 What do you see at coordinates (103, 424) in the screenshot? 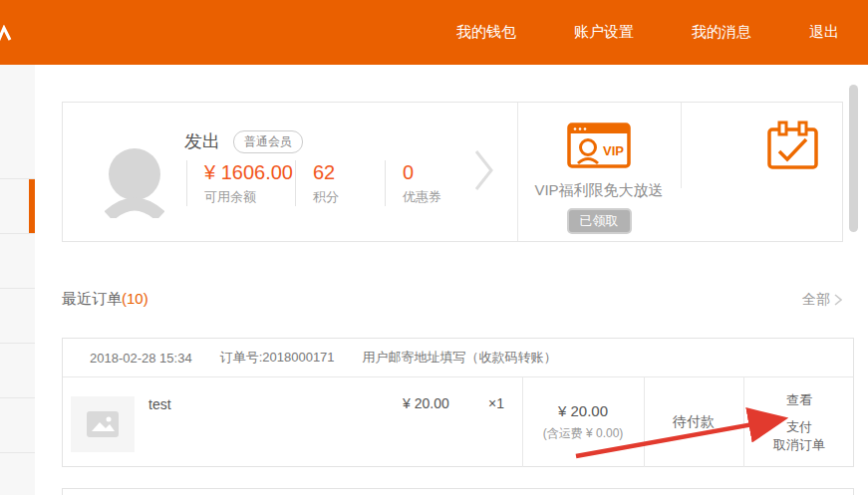
I see `image-placeholder-icon` at bounding box center [103, 424].